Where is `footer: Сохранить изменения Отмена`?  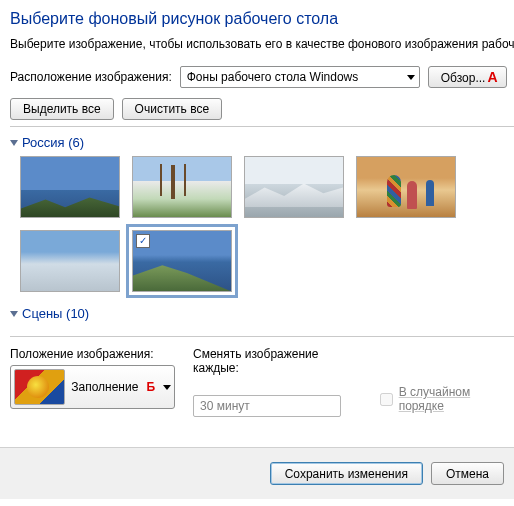 footer: Сохранить изменения Отмена is located at coordinates (257, 473).